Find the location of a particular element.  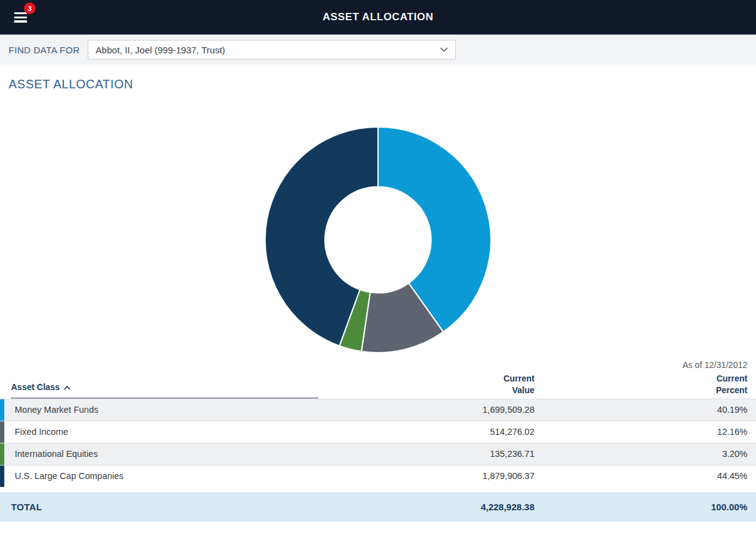

table-row: International Equities 135,236.71 3.20% is located at coordinates (378, 454).